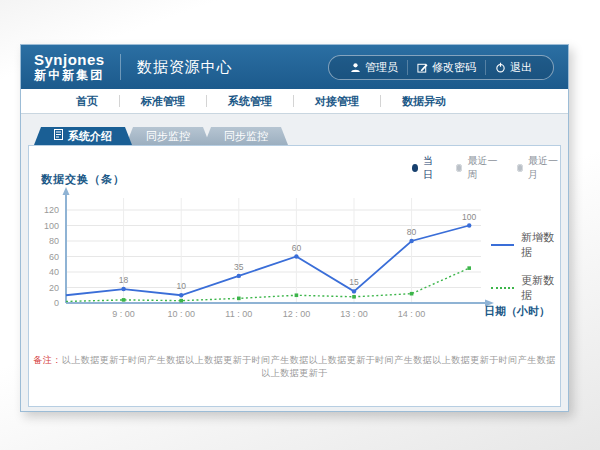 This screenshot has height=450, width=600. I want to click on svg-text: 0, so click(56, 303).